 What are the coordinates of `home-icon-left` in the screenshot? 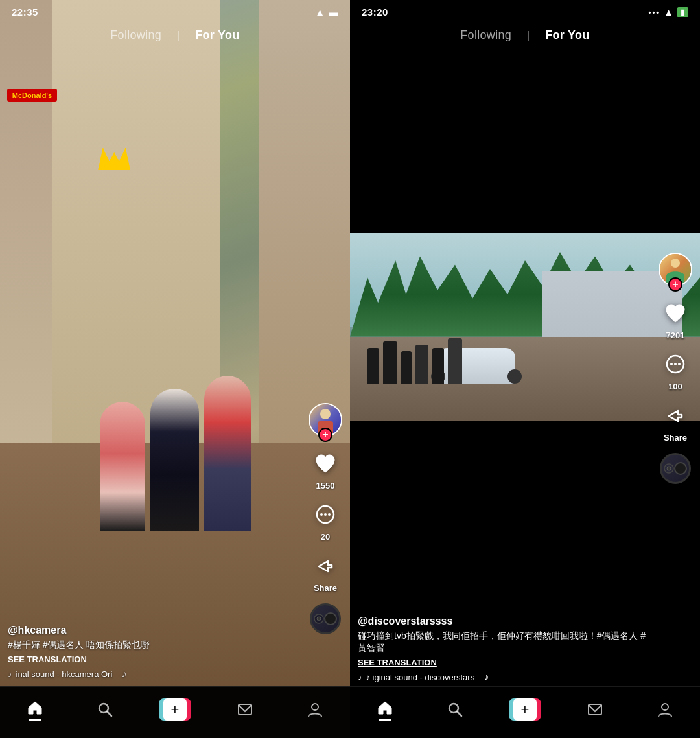 It's located at (35, 708).